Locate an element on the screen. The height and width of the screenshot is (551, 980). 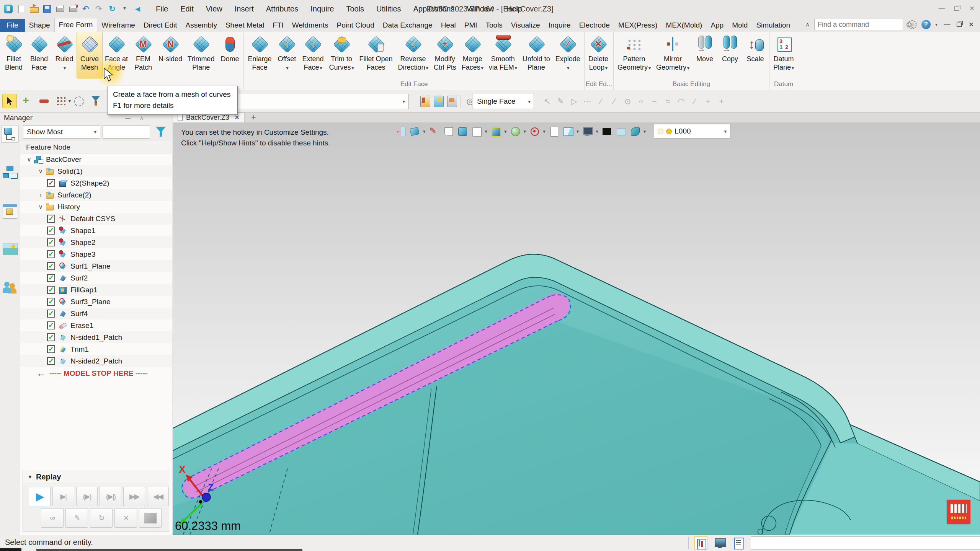
ribbon-tab-point-cloud: Point Cloud is located at coordinates (355, 25).